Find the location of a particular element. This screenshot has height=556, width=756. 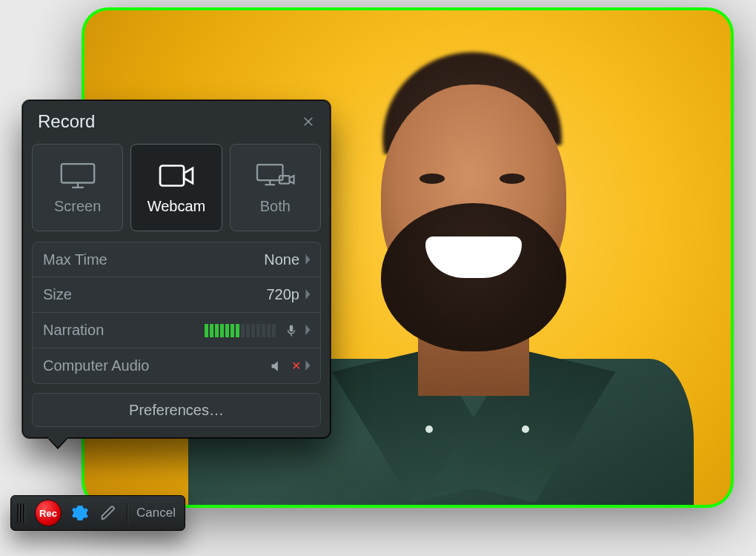

drag-handle-icon is located at coordinates (21, 513).